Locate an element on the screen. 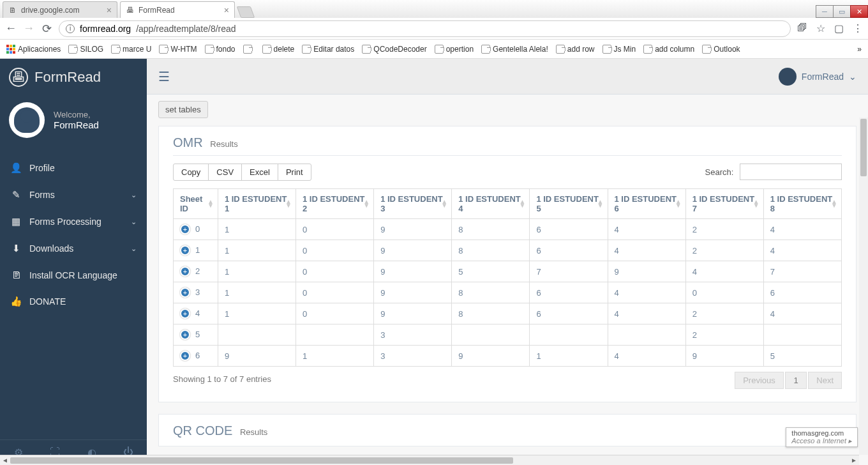  table-cell: 5 is located at coordinates (491, 272).